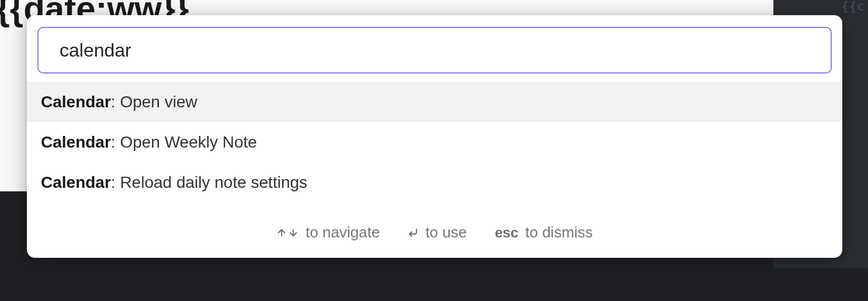 This screenshot has width=868, height=301. I want to click on command-hints: to navigate to use esc to dismiss, so click(435, 222).